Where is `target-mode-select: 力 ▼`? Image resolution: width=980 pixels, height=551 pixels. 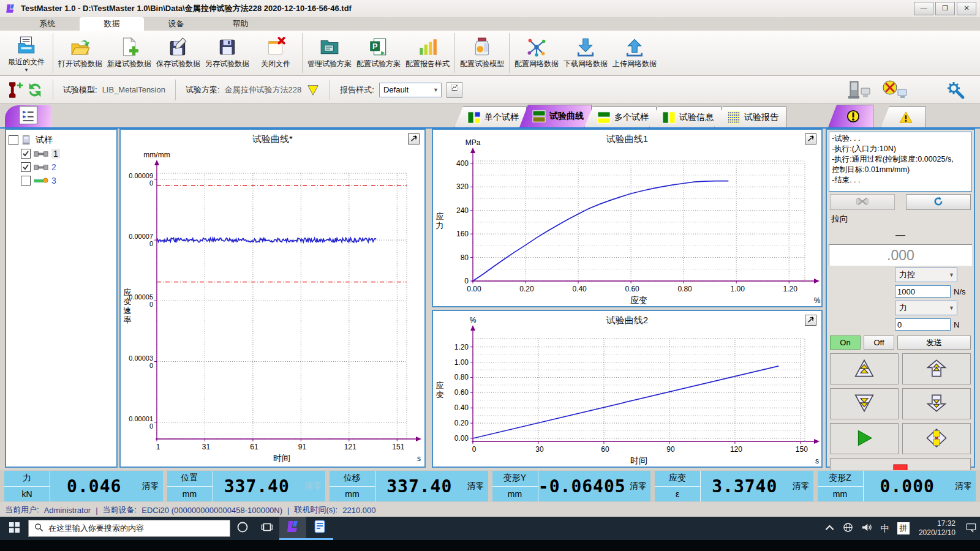
target-mode-select: 力 ▼ is located at coordinates (926, 308).